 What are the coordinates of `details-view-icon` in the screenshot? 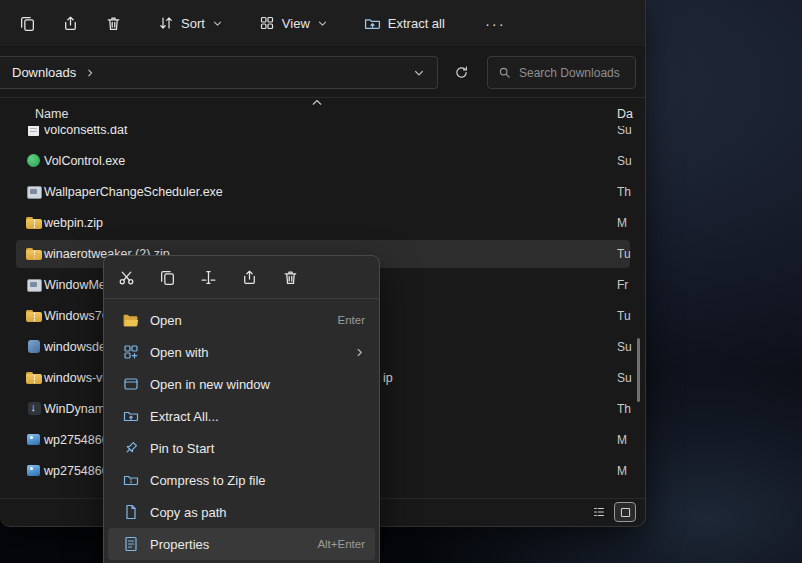 It's located at (599, 512).